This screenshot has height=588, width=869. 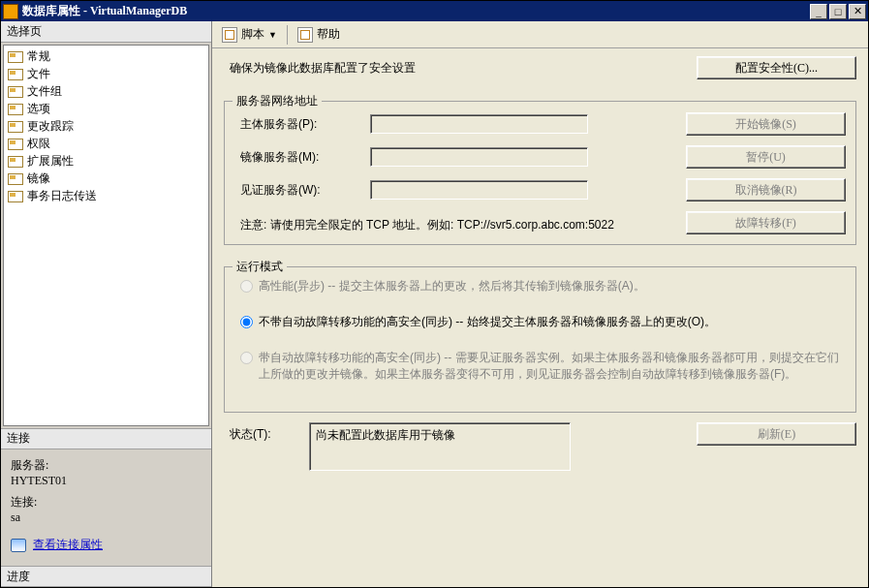 What do you see at coordinates (246, 287) in the screenshot?
I see `radio-high-performance-input` at bounding box center [246, 287].